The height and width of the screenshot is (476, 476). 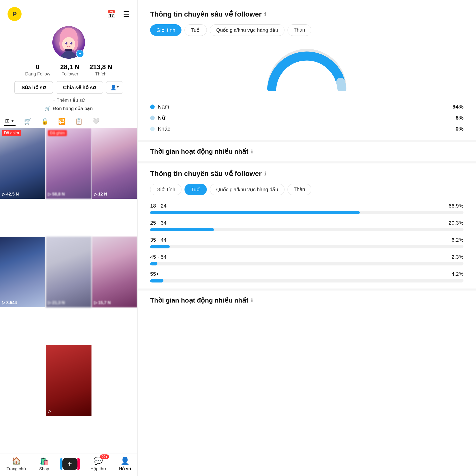 What do you see at coordinates (23, 163) in the screenshot?
I see `video-item-1: Đã ghim ▷ 42,5 N` at bounding box center [23, 163].